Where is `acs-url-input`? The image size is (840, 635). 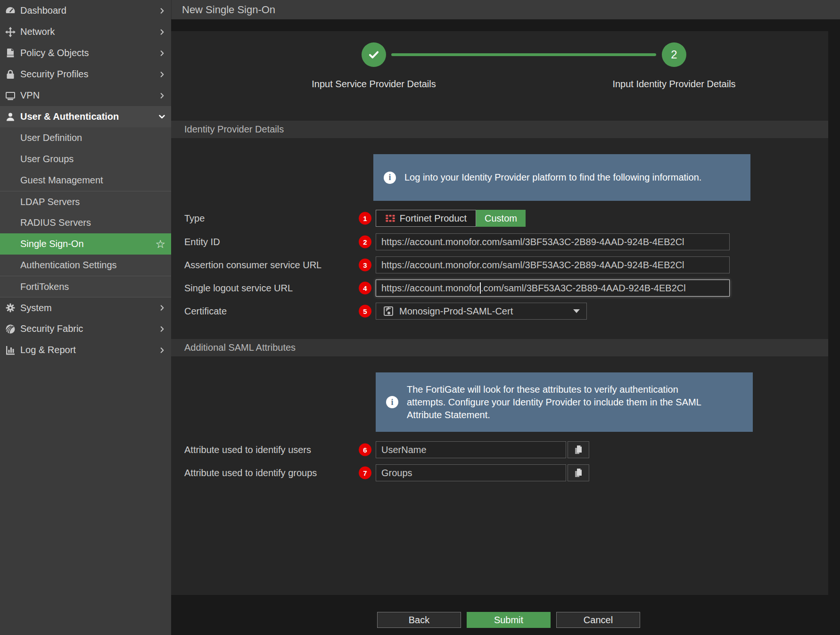
acs-url-input is located at coordinates (552, 265).